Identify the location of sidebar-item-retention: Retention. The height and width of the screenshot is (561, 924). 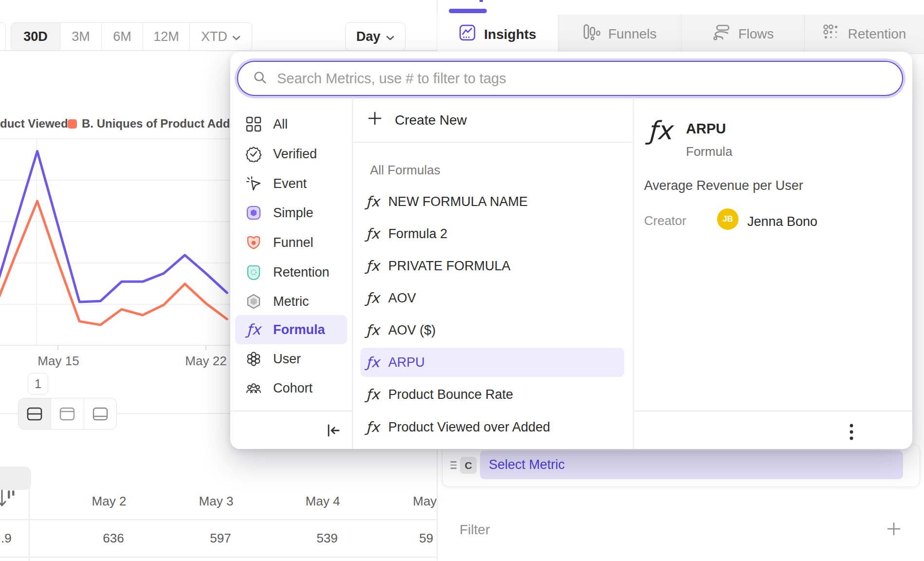
(291, 272).